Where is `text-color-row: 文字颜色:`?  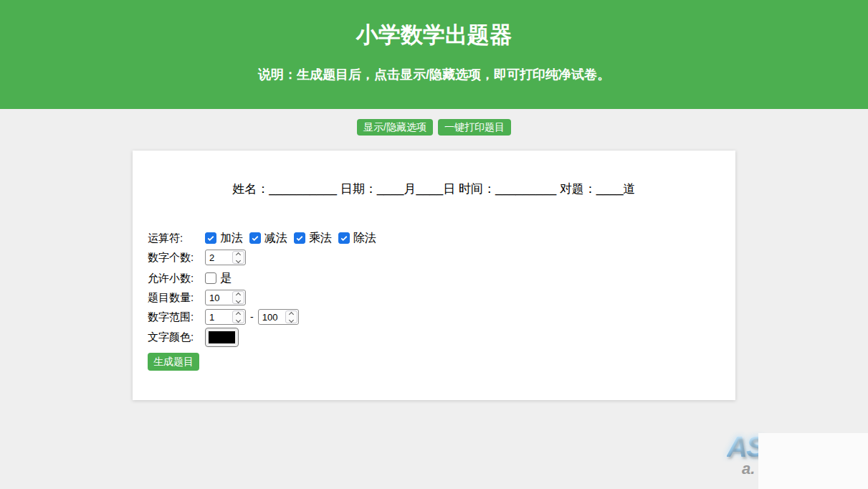 text-color-row: 文字颜色: is located at coordinates (442, 337).